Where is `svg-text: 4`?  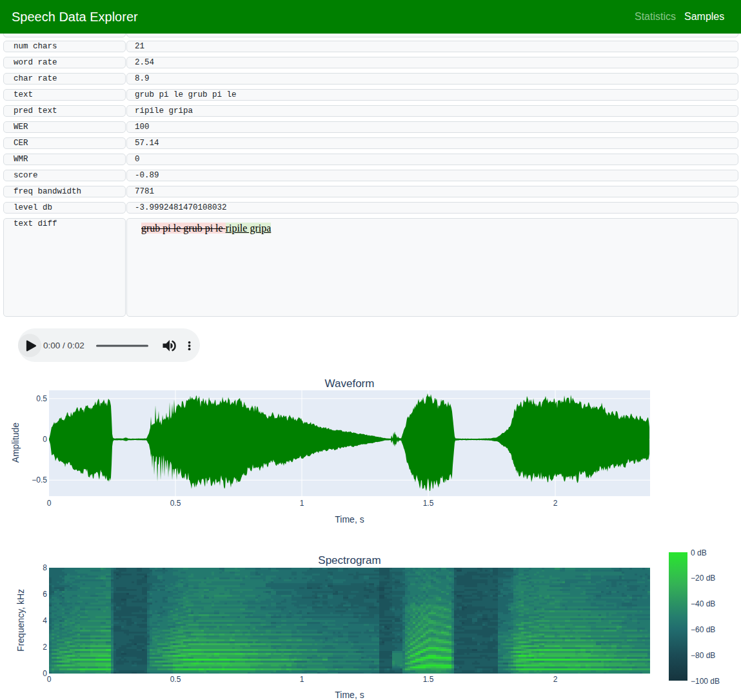
svg-text: 4 is located at coordinates (45, 621).